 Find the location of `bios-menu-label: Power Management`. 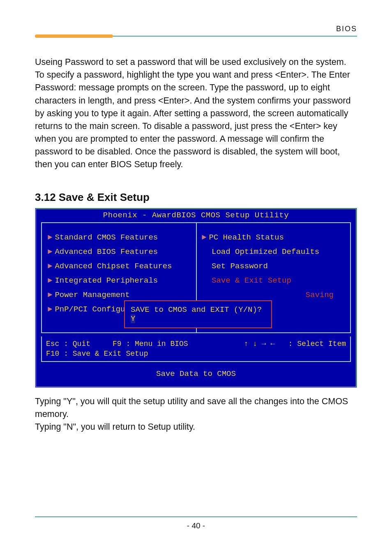

bios-menu-label: Power Management is located at coordinates (92, 295).